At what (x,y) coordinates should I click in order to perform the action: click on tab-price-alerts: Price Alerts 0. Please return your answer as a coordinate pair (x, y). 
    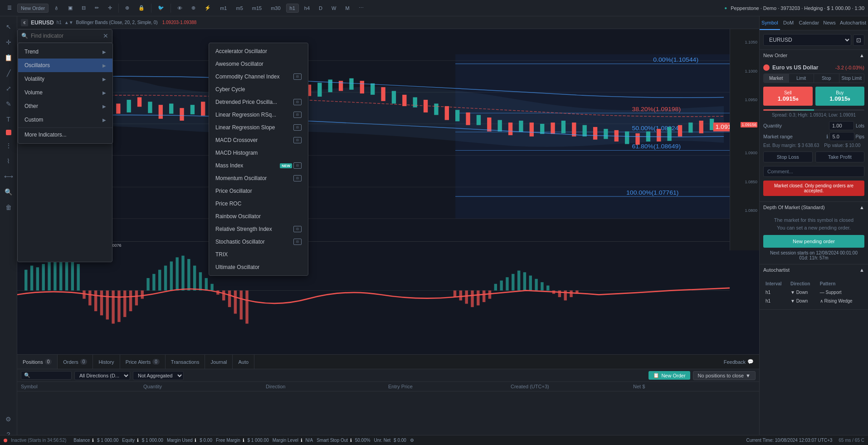
    Looking at the image, I should click on (143, 362).